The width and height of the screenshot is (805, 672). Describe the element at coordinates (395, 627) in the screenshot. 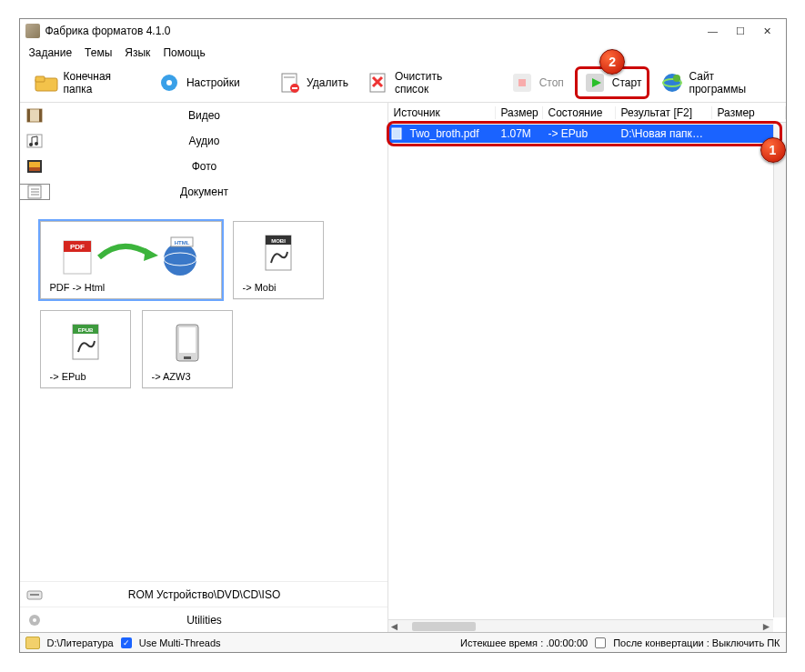

I see `scroll-left-arrow: ◄` at that location.